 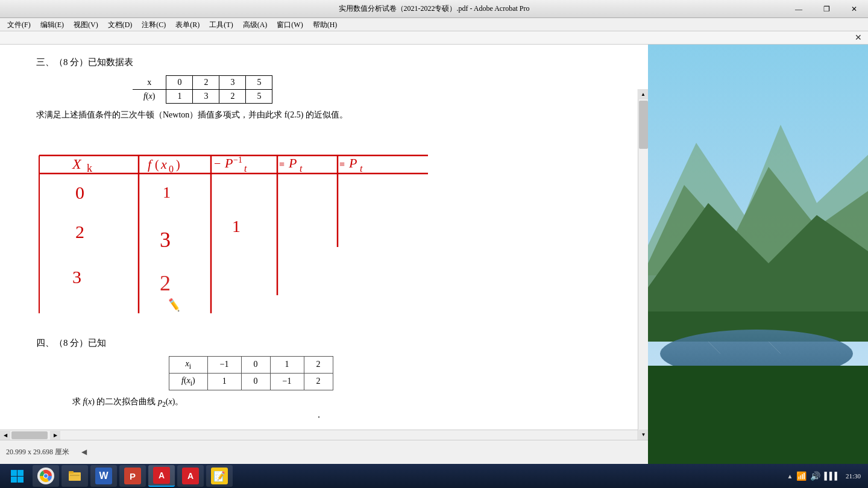 I want to click on section3-header: 三、（8 分）已知数据表, so click(x=319, y=63).